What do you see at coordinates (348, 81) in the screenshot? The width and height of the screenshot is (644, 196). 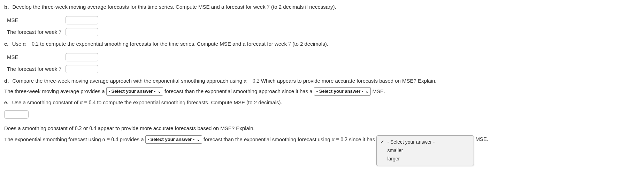 I see `d-txt2: Which appears to provide more accurate f…` at bounding box center [348, 81].